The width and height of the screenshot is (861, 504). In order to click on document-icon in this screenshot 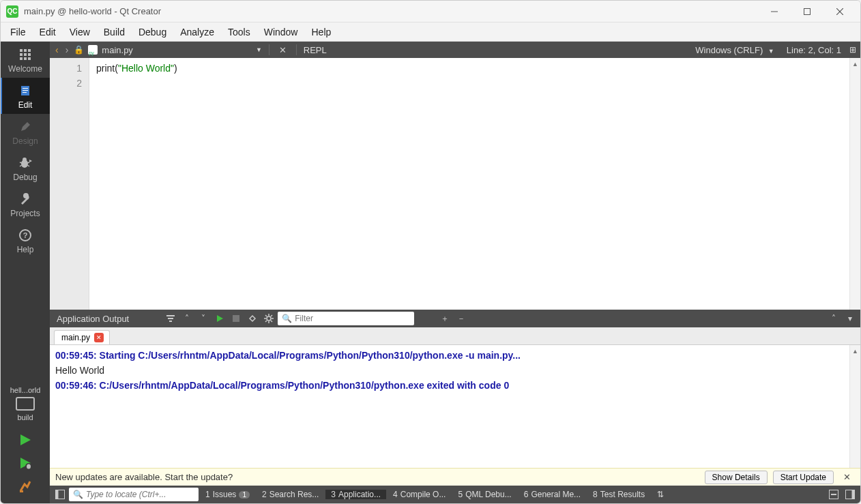, I will do `click(25, 91)`.